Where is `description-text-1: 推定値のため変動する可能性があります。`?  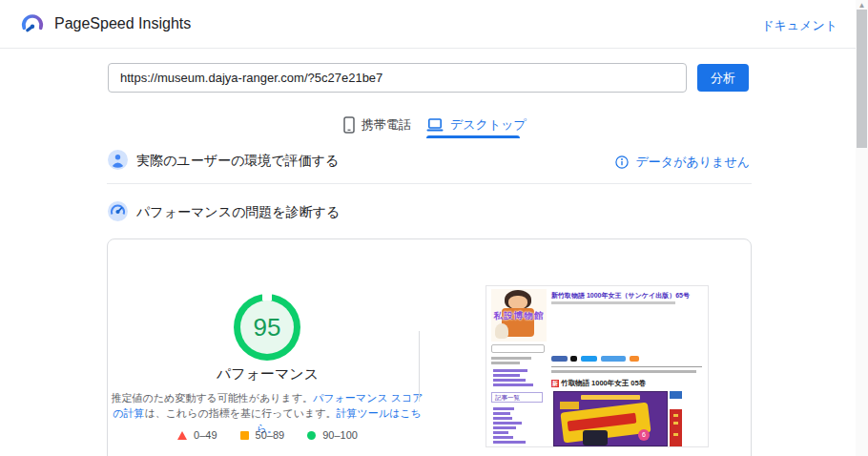 description-text-1: 推定値のため変動する可能性があります。 is located at coordinates (213, 398).